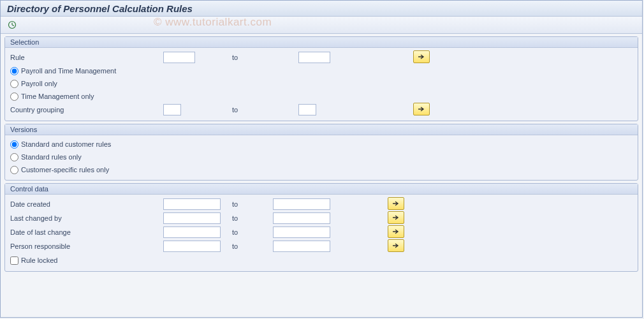 Image resolution: width=644 pixels, height=319 pixels. I want to click on person-responsible-multiselect-button, so click(396, 246).